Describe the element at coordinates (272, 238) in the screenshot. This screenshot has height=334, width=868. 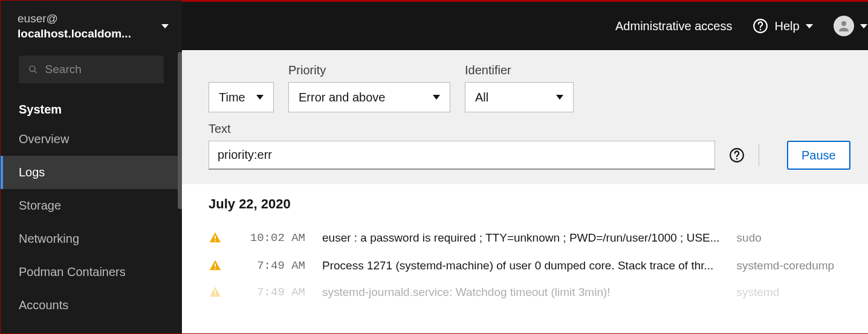
I see `log-time: 10:02 AM` at that location.